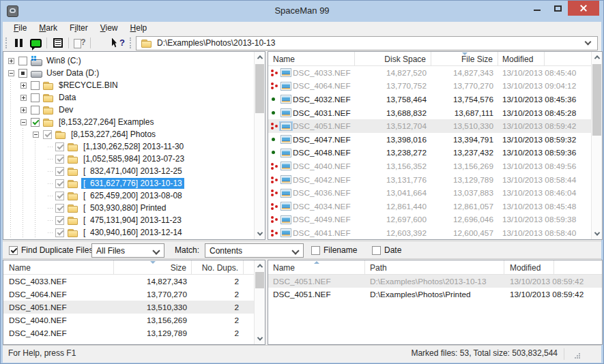 This screenshot has width=604, height=364. I want to click on tree-label: [1,130,262,528] 2013-11-30, so click(134, 147).